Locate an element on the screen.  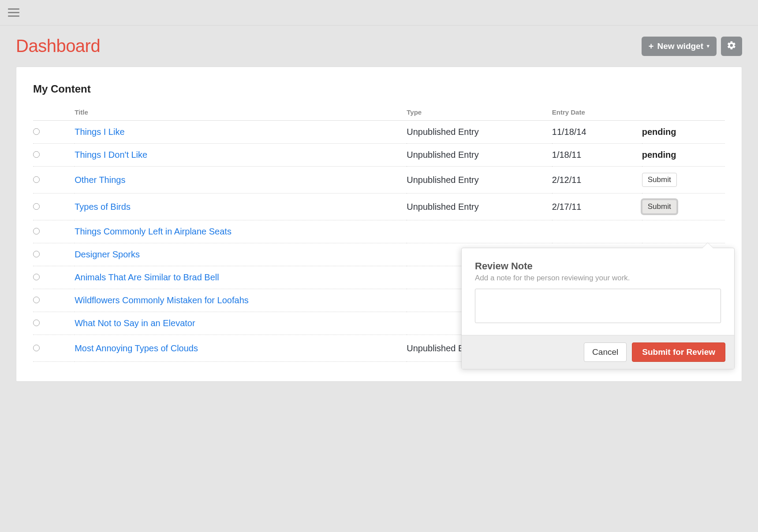
entry-title-link: Types of Birds is located at coordinates (102, 207).